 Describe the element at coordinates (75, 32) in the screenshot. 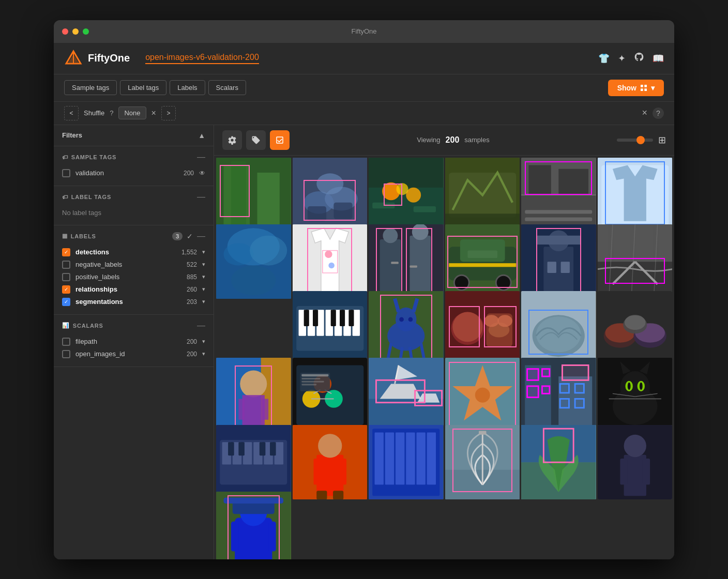

I see `minimize-button` at that location.